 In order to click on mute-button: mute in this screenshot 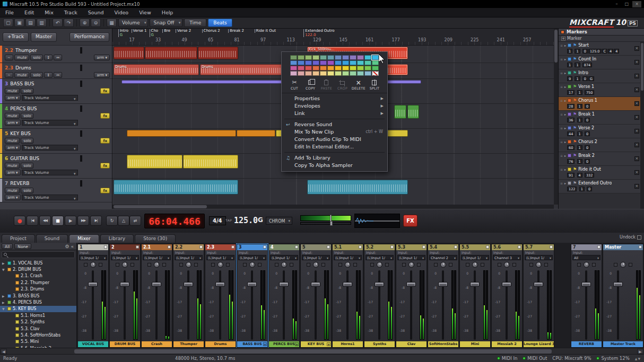, I will do `click(22, 57)`.